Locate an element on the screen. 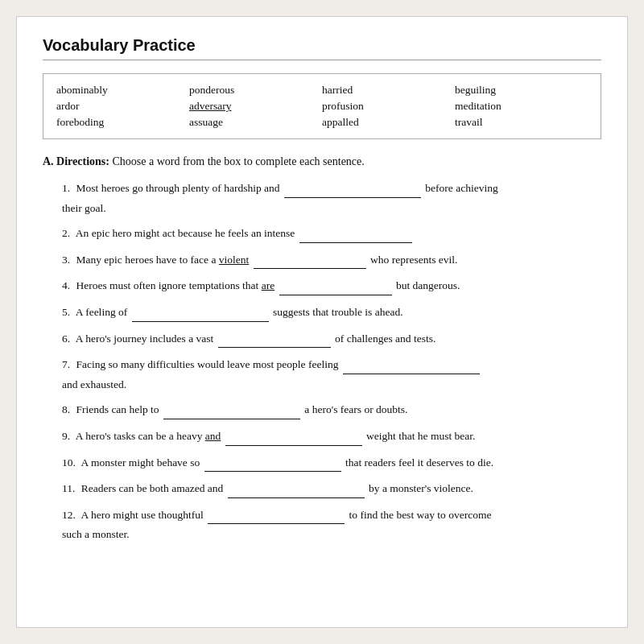  vocab-word-profusion: profusion is located at coordinates (388, 106).